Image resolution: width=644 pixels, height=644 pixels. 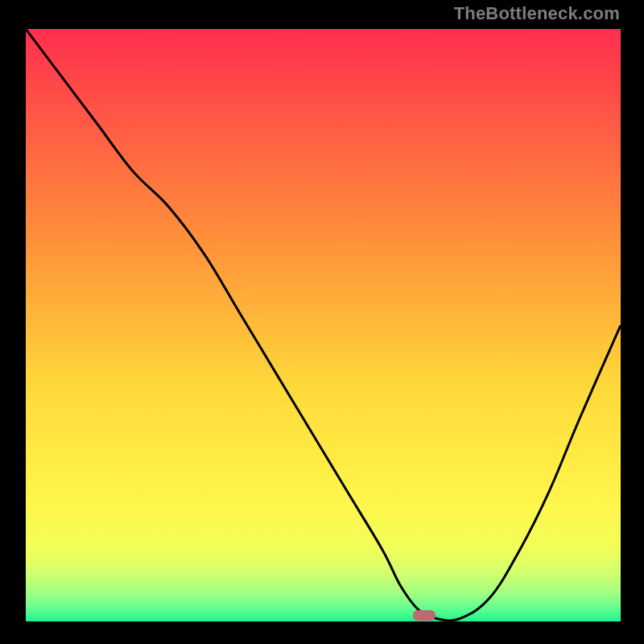 What do you see at coordinates (424, 615) in the screenshot?
I see `optimum-marker` at bounding box center [424, 615].